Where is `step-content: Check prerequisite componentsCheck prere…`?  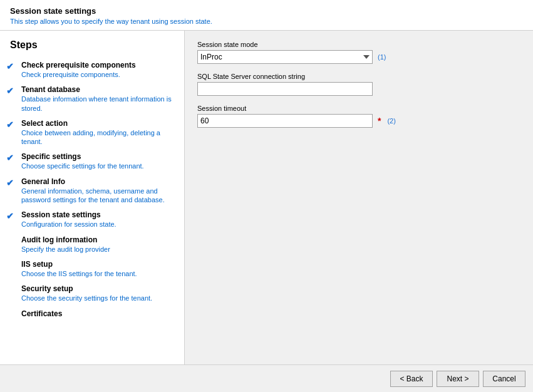 step-content: Check prerequisite componentsCheck prere… is located at coordinates (99, 70).